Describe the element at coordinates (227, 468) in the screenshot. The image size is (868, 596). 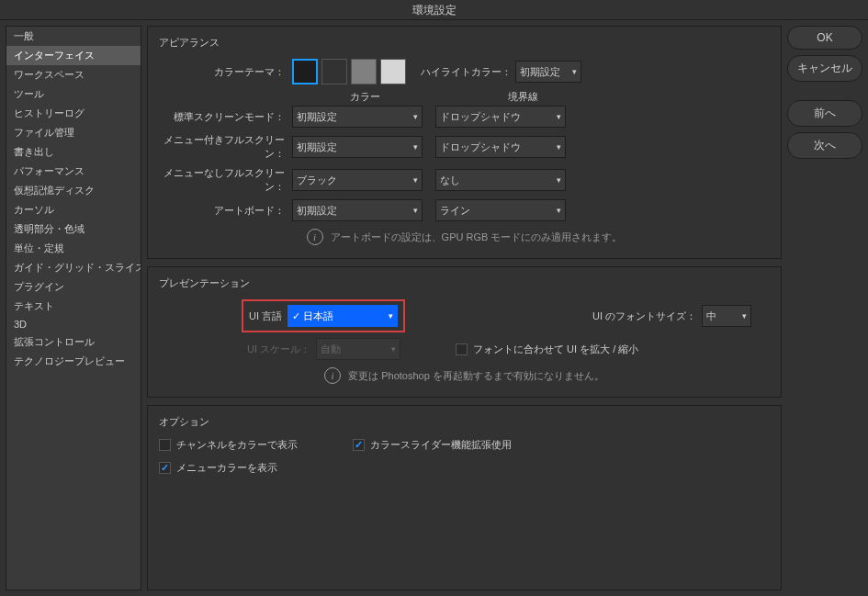
I see `menu-color-label: メニューカラーを表示` at that location.